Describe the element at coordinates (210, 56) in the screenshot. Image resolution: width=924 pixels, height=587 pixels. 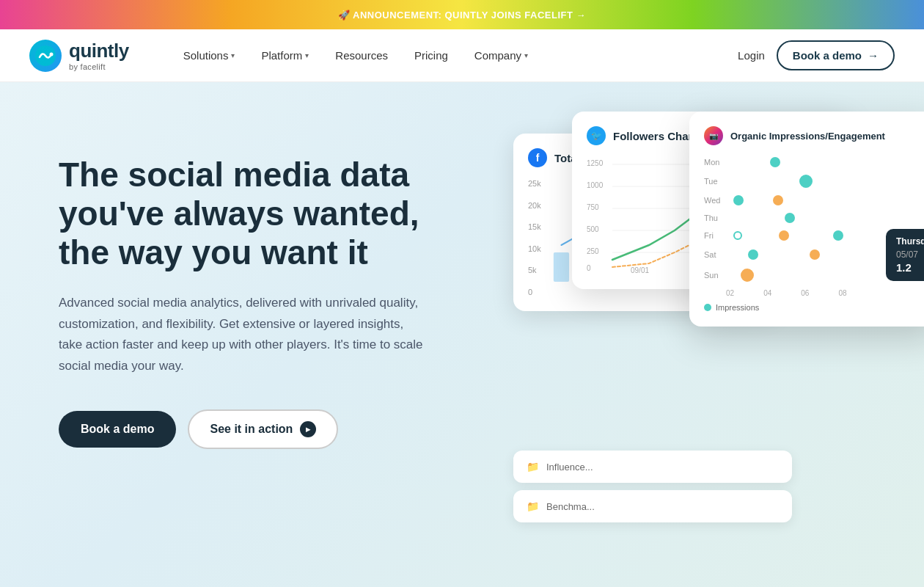
I see `nav-solutions: Solutions ▾` at that location.